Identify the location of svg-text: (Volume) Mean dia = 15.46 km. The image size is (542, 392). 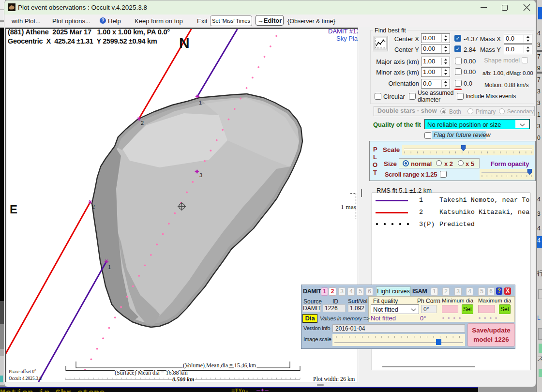
(220, 365).